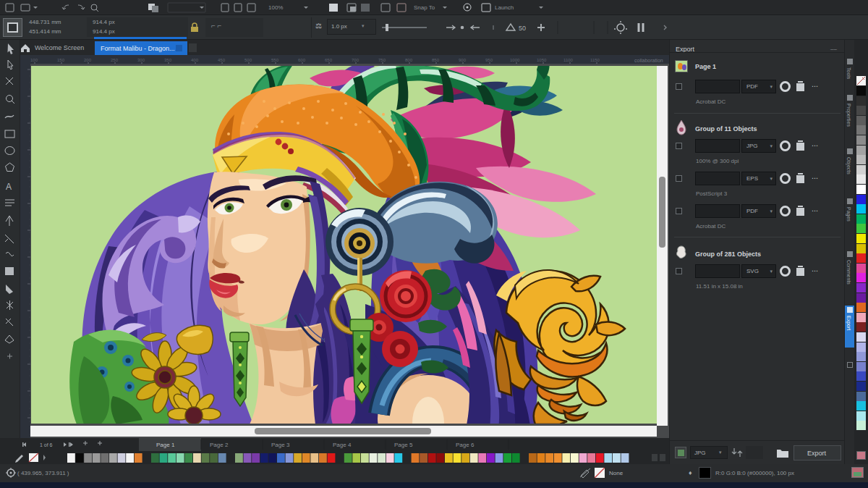 The image size is (868, 488). What do you see at coordinates (435, 60) in the screenshot?
I see `svg-text: 850` at bounding box center [435, 60].